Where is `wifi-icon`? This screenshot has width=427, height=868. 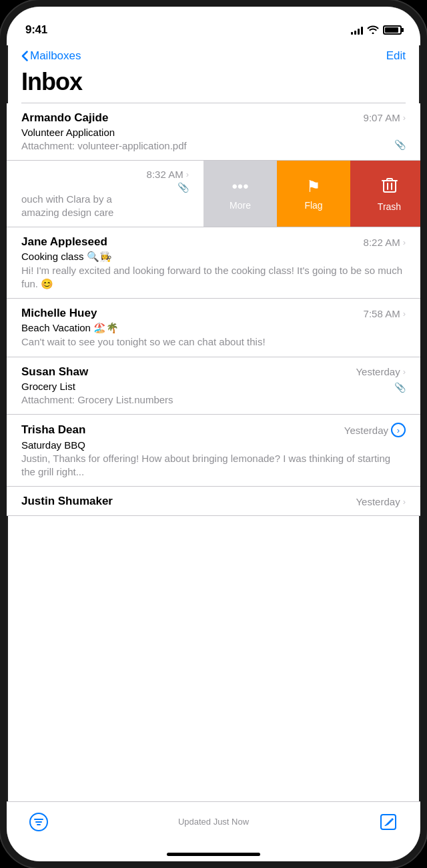 wifi-icon is located at coordinates (373, 31).